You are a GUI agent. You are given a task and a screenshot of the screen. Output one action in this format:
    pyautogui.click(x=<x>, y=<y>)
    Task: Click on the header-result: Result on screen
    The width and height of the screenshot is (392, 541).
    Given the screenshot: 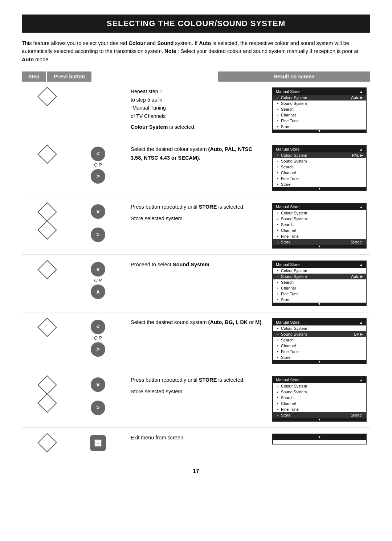 What is the action you would take?
    pyautogui.click(x=294, y=77)
    